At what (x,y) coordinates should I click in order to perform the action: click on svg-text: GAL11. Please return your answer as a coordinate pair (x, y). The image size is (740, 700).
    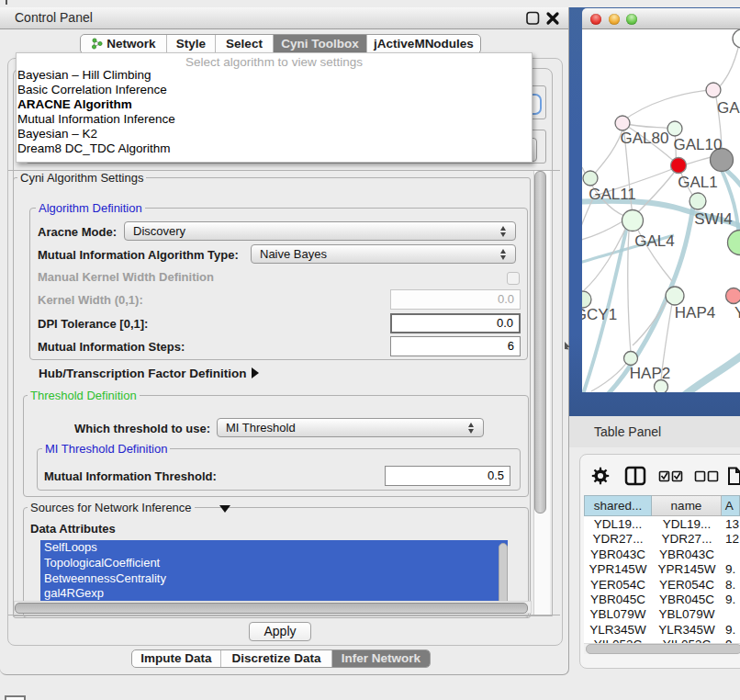
    Looking at the image, I should click on (612, 195).